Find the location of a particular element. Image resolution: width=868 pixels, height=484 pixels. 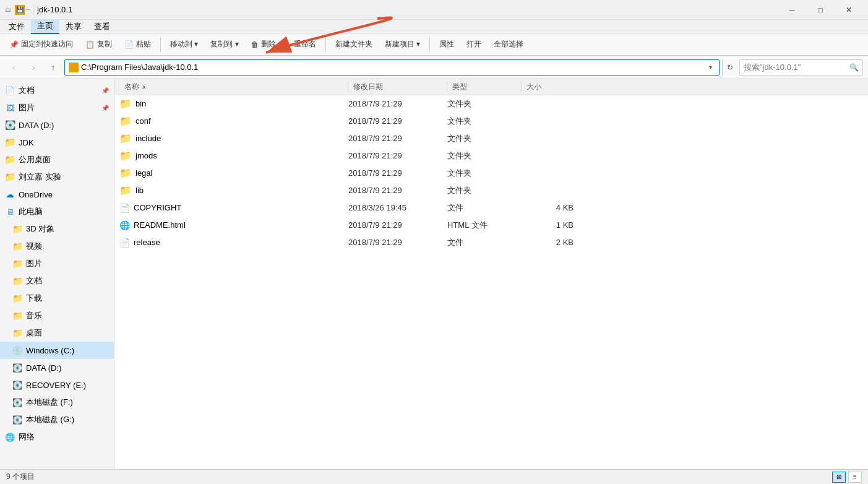

sidebar-item-liulijia: 📁 刘立嘉 实验 is located at coordinates (57, 177).